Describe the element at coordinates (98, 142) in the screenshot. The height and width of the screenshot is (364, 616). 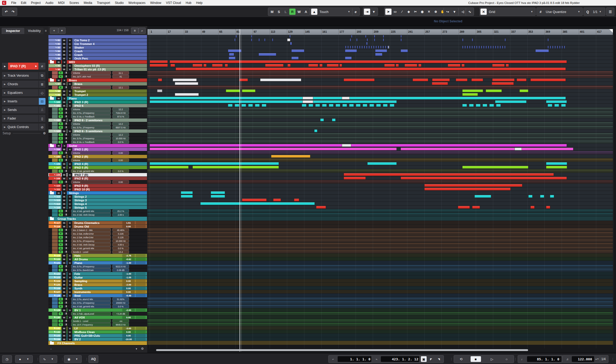
I see `track-row-ins-6-va-v-feedback: R⫴Ins.:6:Va..v. Feedback0.0 %` at that location.